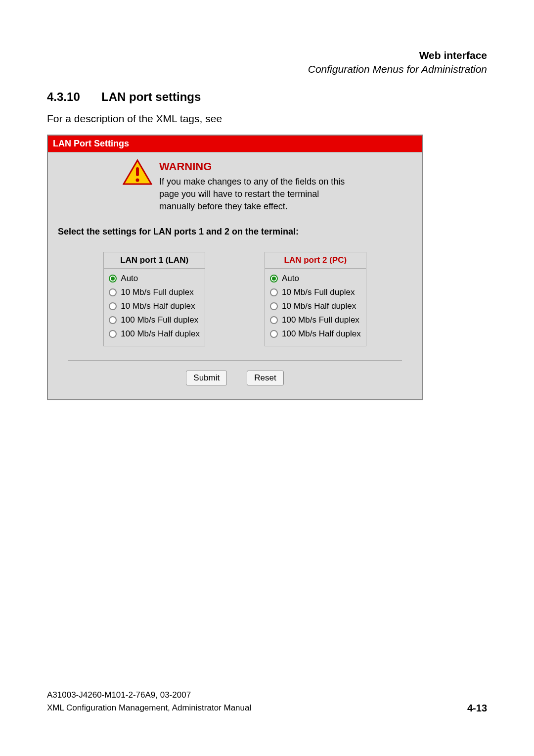 The image size is (534, 756). What do you see at coordinates (477, 709) in the screenshot?
I see `page-number: 4-13` at bounding box center [477, 709].